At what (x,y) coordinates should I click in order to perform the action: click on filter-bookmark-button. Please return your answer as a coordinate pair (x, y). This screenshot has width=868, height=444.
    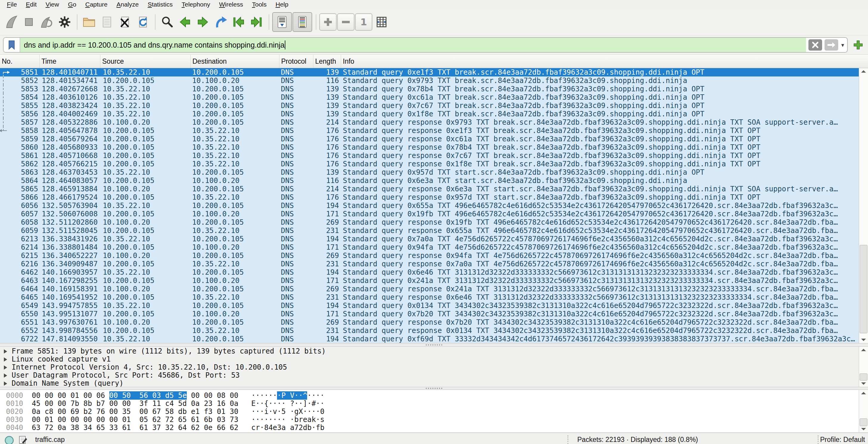
    Looking at the image, I should click on (12, 45).